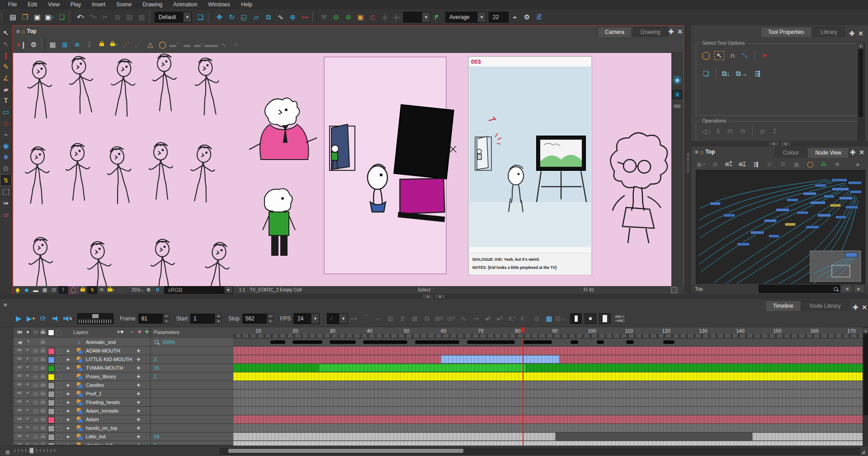 This screenshot has width=868, height=456. I want to click on export-image-icon: ❏, so click(61, 17).